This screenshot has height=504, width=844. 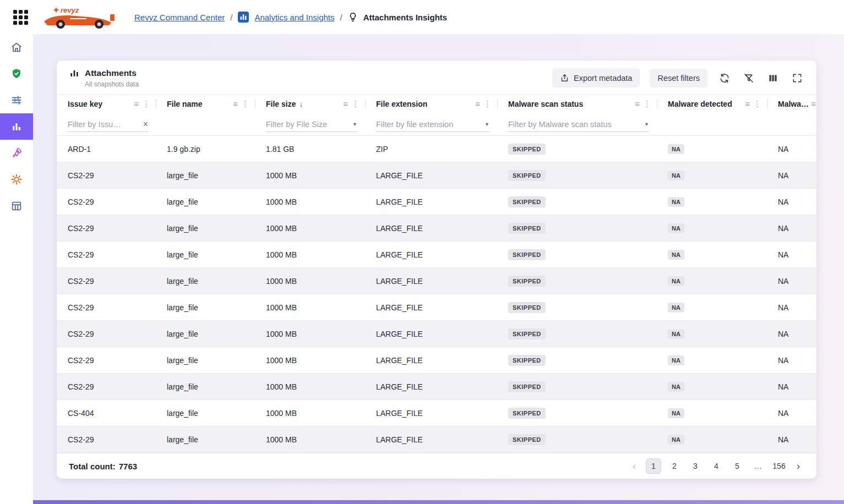 What do you see at coordinates (695, 466) in the screenshot?
I see `page-button-3: 3` at bounding box center [695, 466].